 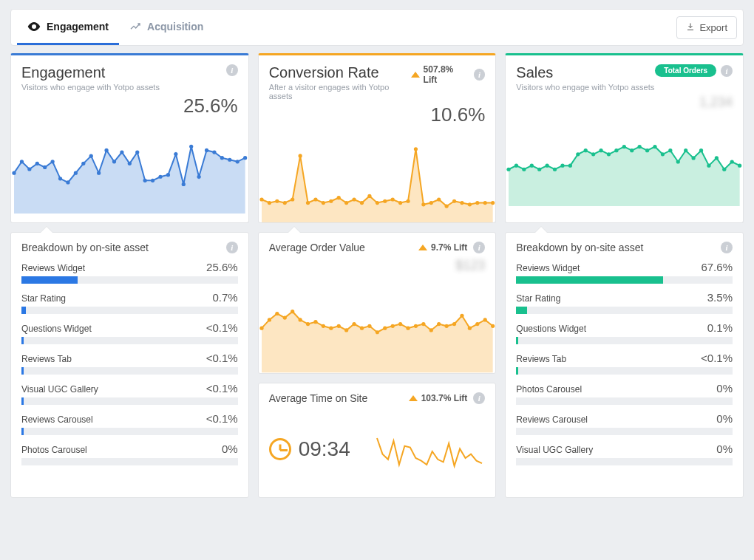 I want to click on right-list: Reviews Widget67.6%Star Rating3.5%Questi…, so click(x=624, y=371).